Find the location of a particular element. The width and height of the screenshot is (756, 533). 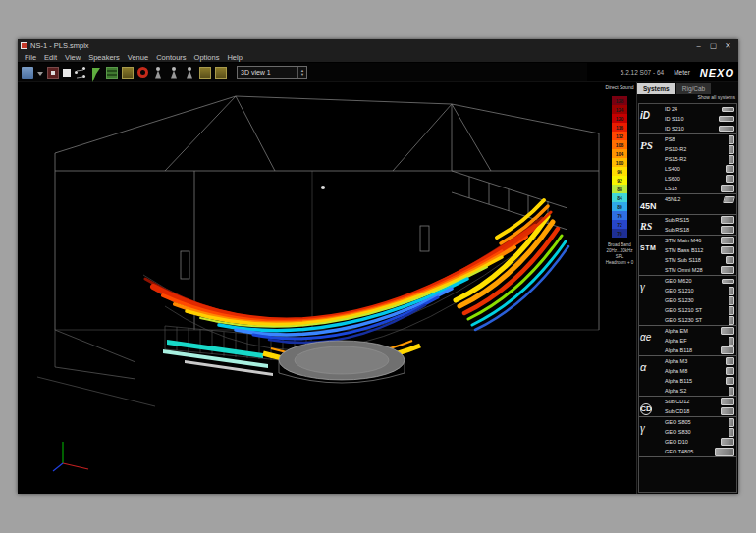

system-item: 45N12 is located at coordinates (699, 199).